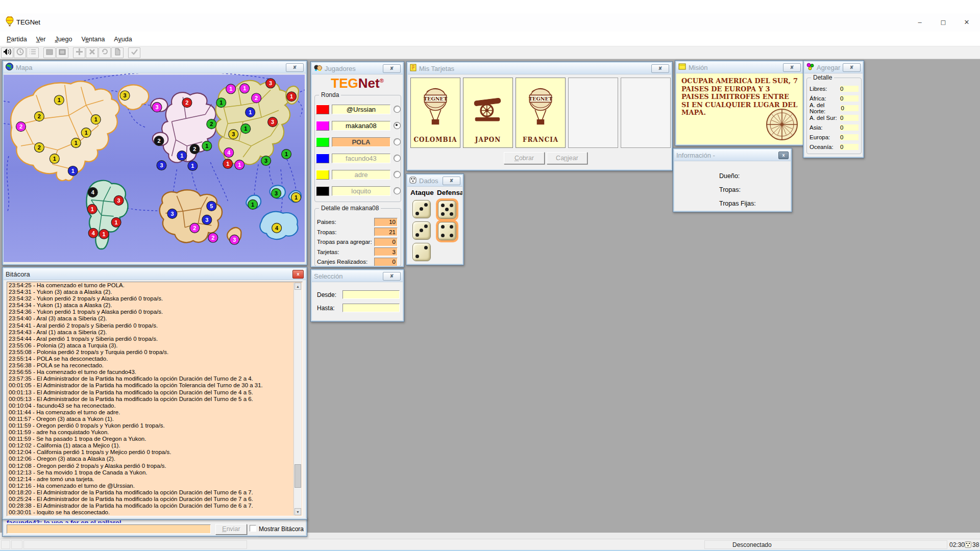 The height and width of the screenshot is (551, 980). I want to click on country-card: TEGNETCOLOMBIA, so click(435, 113).